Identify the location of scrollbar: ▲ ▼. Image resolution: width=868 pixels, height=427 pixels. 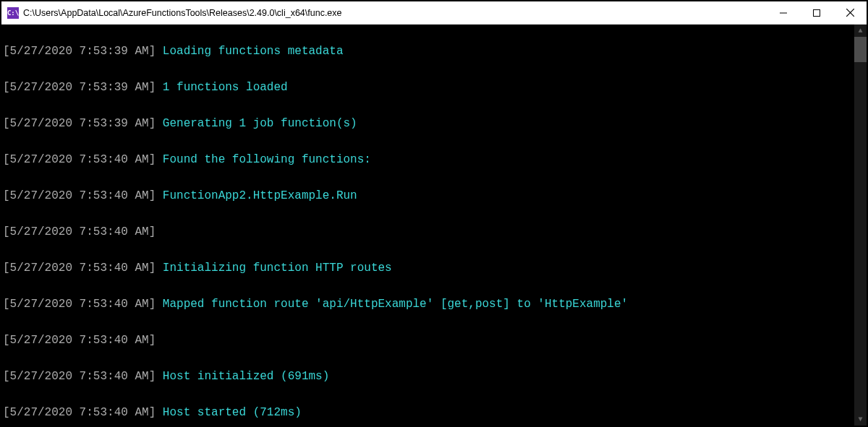
(861, 225).